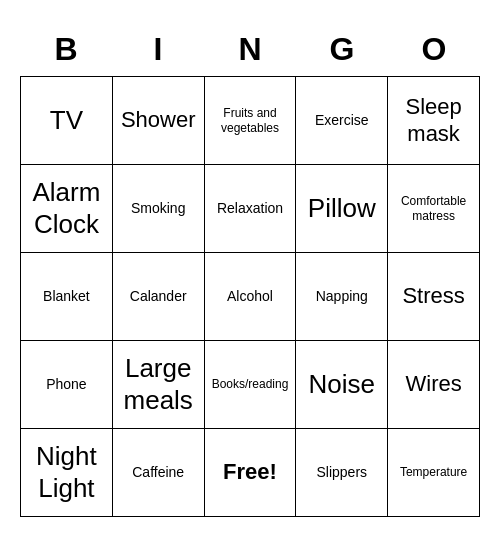 The width and height of the screenshot is (500, 544). What do you see at coordinates (159, 121) in the screenshot?
I see `cell-r0-c1: Shower` at bounding box center [159, 121].